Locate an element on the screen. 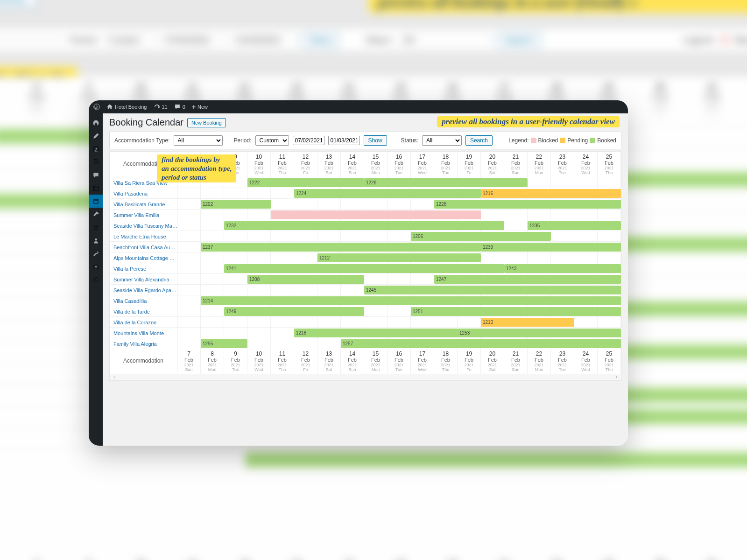  date-from-input is located at coordinates (309, 140).